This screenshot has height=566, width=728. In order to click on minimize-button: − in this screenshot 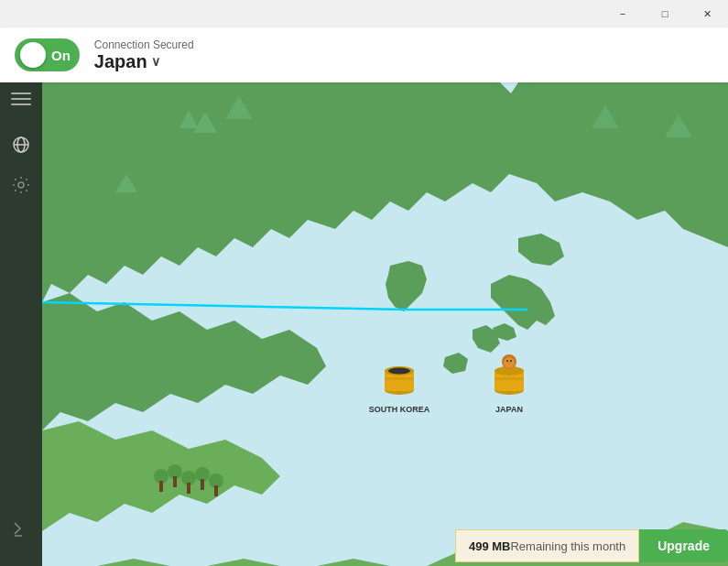, I will do `click(623, 14)`.